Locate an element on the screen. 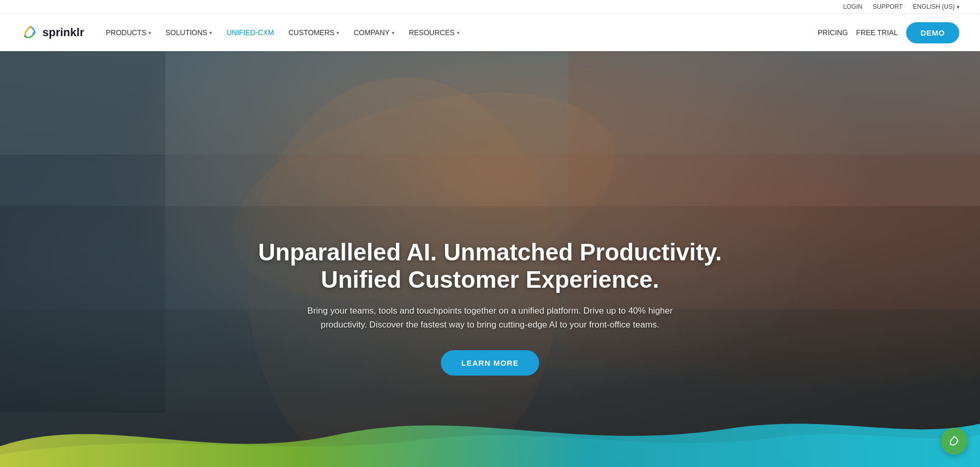  hero-content: Unparalleled AI. Unmatched Productivity.… is located at coordinates (490, 307).